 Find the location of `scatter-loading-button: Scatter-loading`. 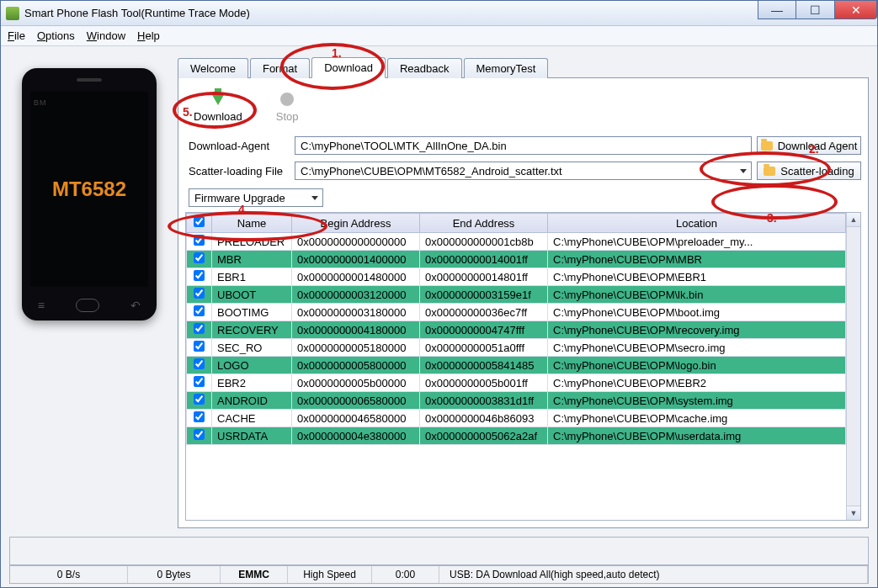

scatter-loading-button: Scatter-loading is located at coordinates (809, 171).